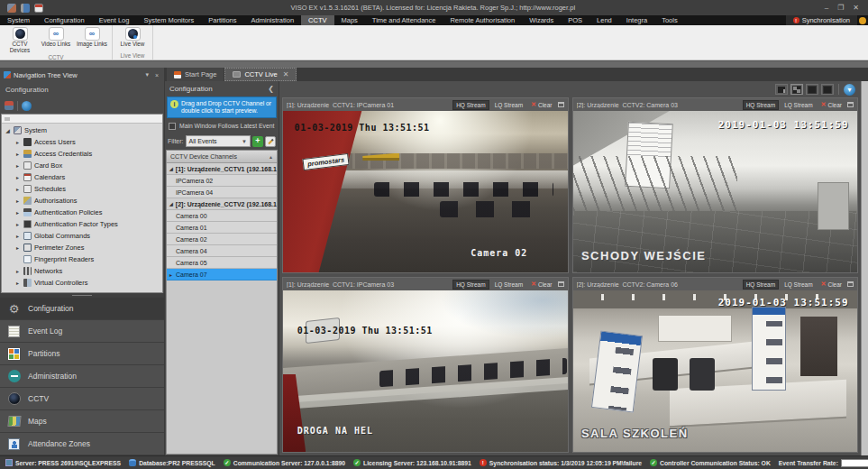 The height and width of the screenshot is (469, 868). I want to click on nav-item-partitions: Partitions, so click(82, 354).